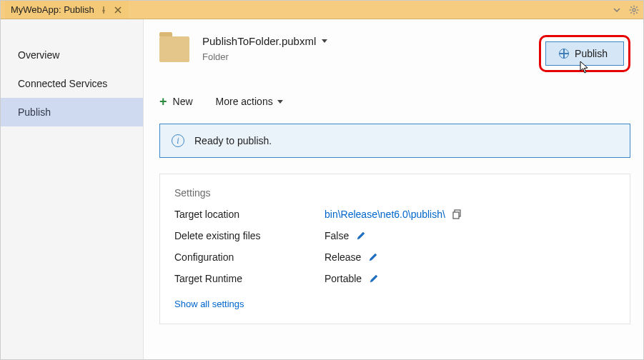  I want to click on setting-value-cell: False, so click(470, 236).